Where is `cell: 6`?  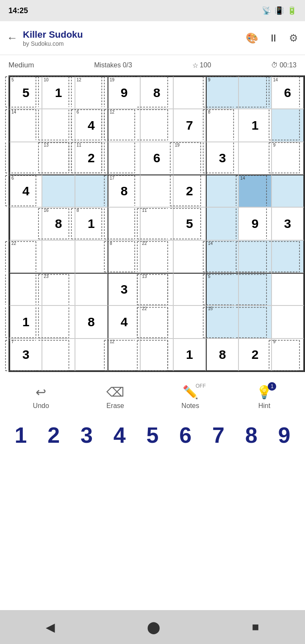
cell: 6 is located at coordinates (157, 158).